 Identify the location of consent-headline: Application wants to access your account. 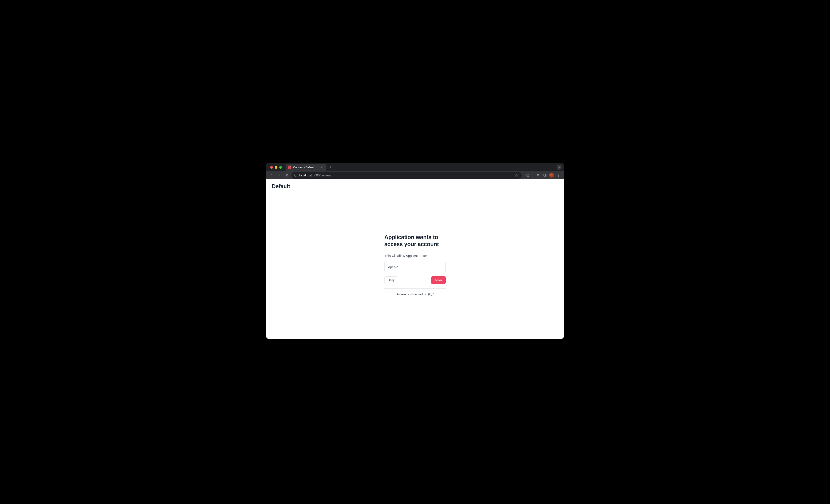
(415, 241).